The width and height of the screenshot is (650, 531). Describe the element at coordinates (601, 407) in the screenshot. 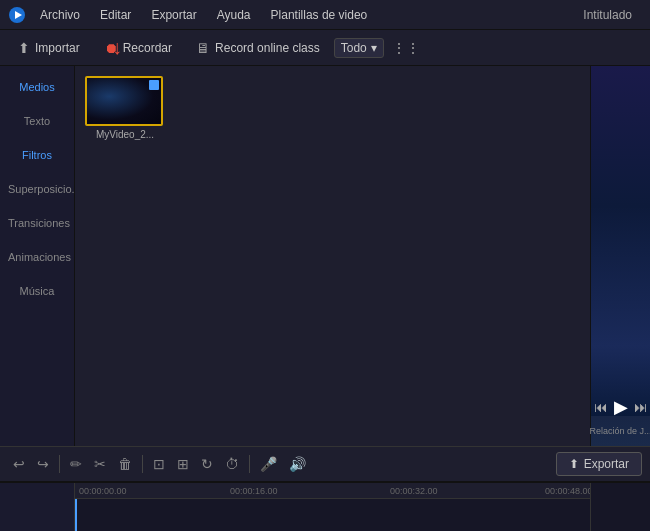

I see `rewind-button: ⏮` at that location.